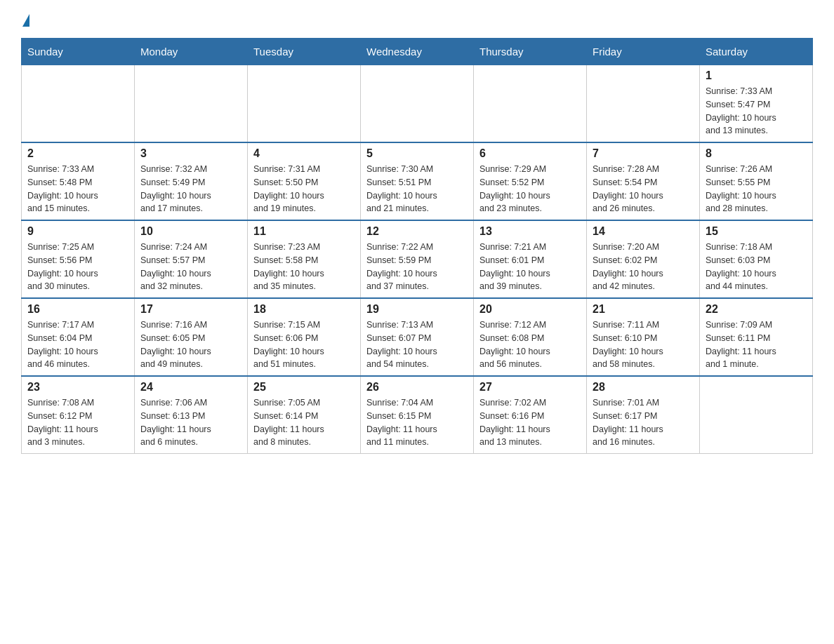  I want to click on day-info: Sunrise: 7:26 AM Sunset: 5:55 PM Dayligh…, so click(756, 189).